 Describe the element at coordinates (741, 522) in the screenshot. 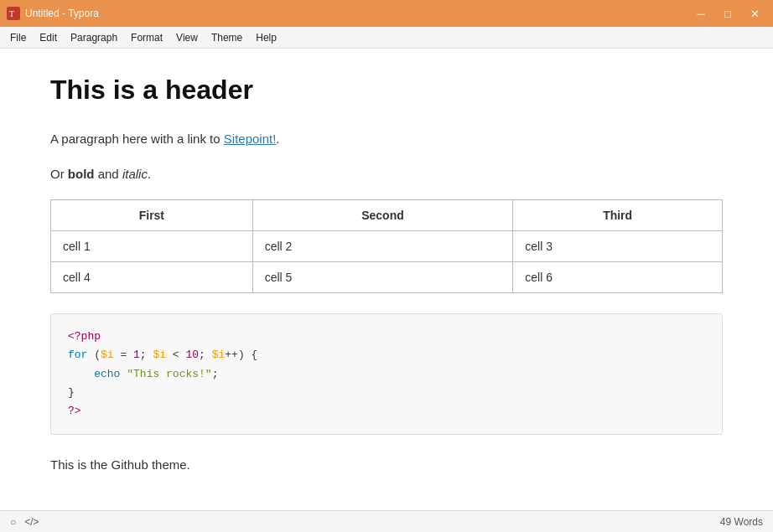

I see `word-count: 49 Words` at that location.